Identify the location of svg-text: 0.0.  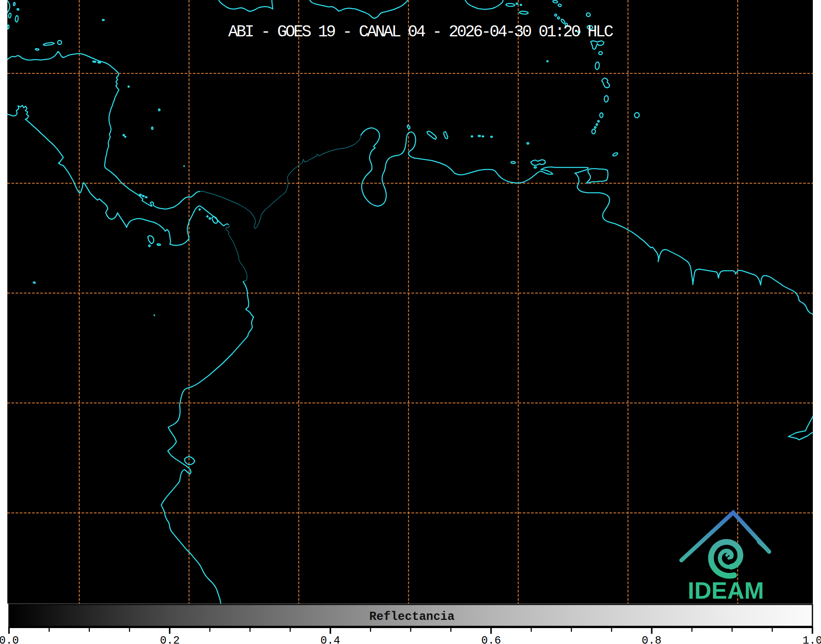
(9, 640).